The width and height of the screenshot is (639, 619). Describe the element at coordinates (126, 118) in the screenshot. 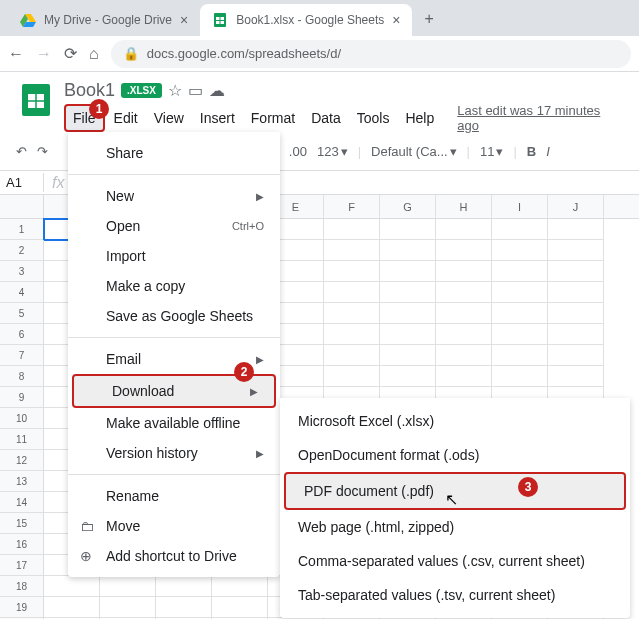

I see `menu-edit: Edit` at that location.